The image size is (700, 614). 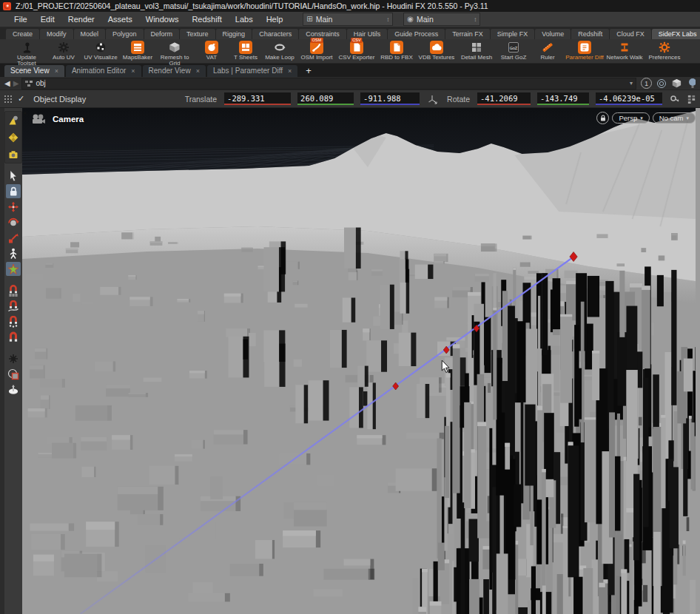 I want to click on select-mask-icon, so click(x=13, y=358).